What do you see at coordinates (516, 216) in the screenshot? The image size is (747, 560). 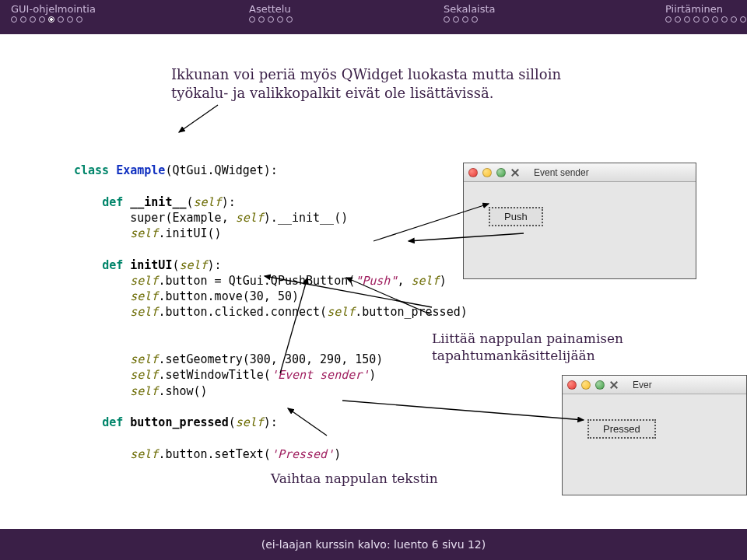 I see `push-button: Push` at bounding box center [516, 216].